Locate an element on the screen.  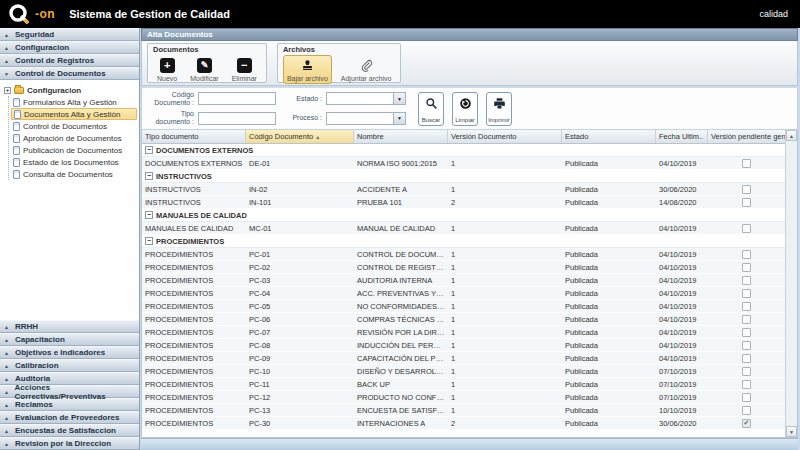
sidebar-section-control-de-registros: ▲Control de Registros is located at coordinates (70, 60).